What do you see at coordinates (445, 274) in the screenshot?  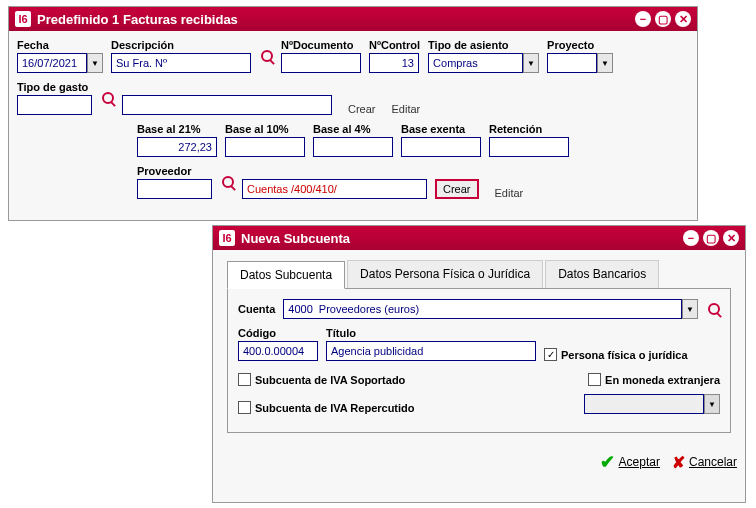 I see `tab-datos-persona: Datos Persona Física o Jurídica` at bounding box center [445, 274].